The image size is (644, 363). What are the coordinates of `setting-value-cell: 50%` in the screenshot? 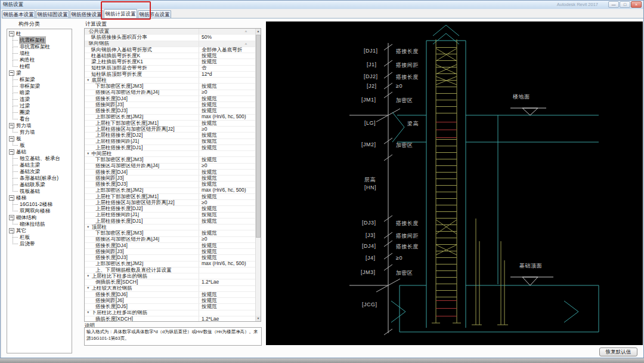 It's located at (227, 37).